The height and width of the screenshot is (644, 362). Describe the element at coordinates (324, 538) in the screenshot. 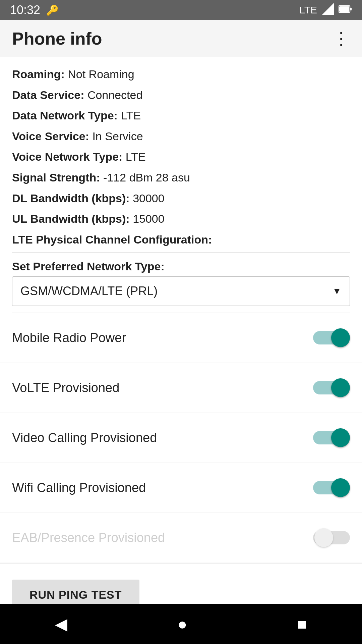

I see `eab-presence-thumb` at that location.